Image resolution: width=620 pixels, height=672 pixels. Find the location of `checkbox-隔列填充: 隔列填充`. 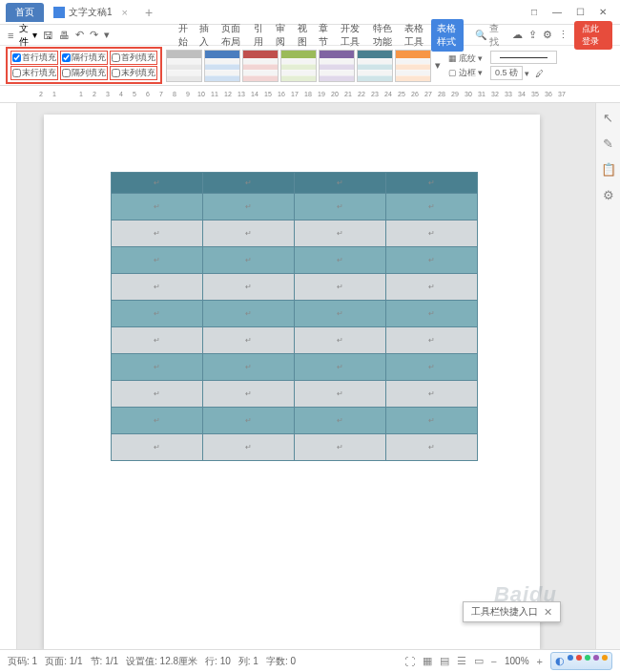

checkbox-隔列填充: 隔列填充 is located at coordinates (84, 73).